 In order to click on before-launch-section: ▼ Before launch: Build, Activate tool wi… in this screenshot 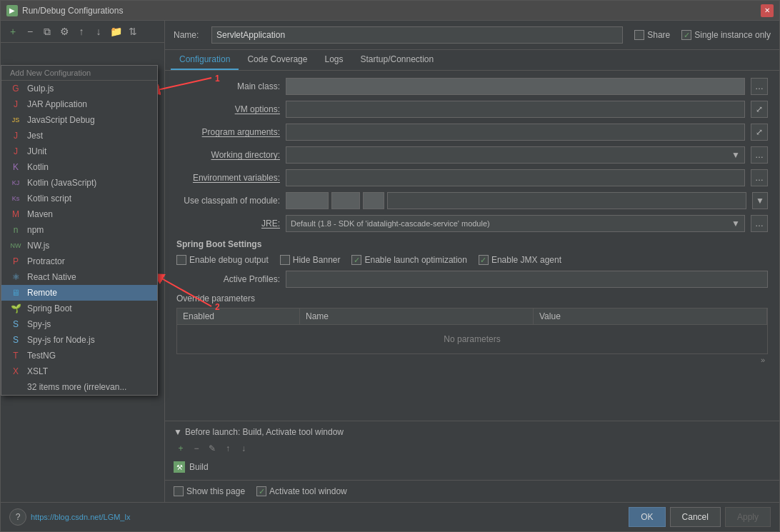, I will do `click(472, 450)`.